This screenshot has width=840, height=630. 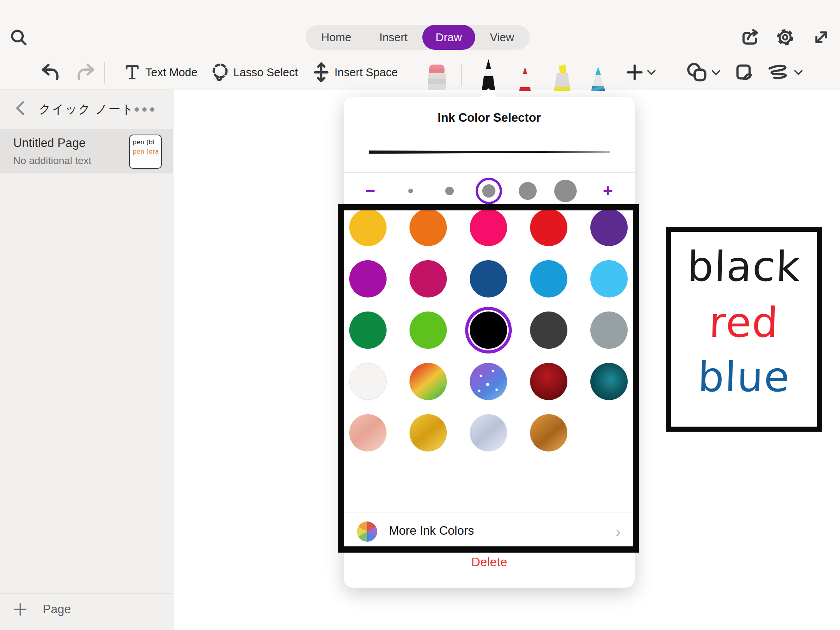 I want to click on ink-annotate-icon, so click(x=744, y=72).